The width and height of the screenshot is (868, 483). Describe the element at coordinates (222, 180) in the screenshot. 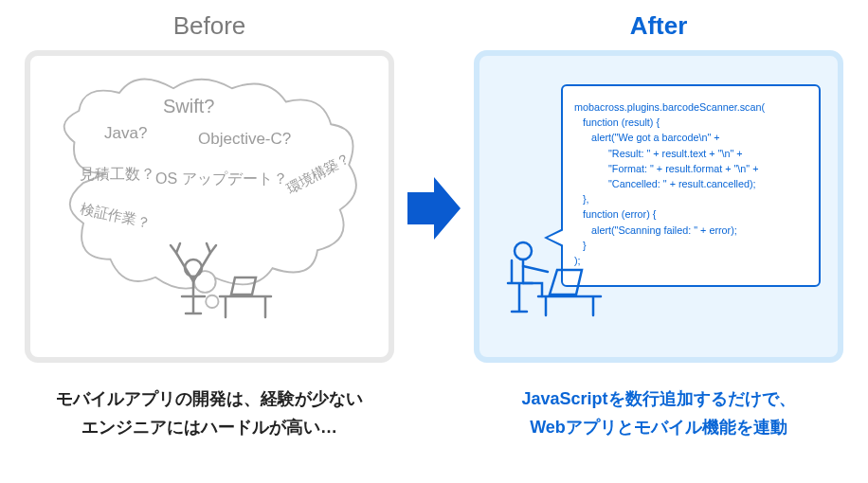

I see `worry-os-update: OS アップデート？` at that location.